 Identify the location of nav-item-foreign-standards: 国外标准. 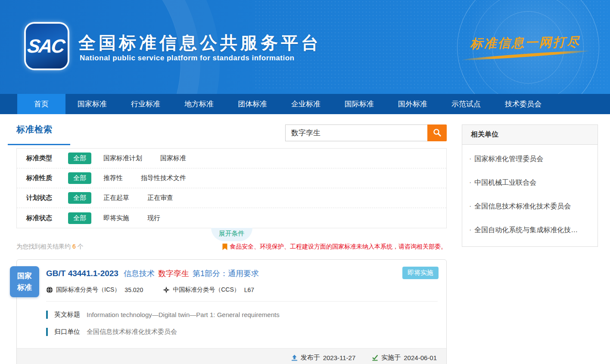
(413, 104).